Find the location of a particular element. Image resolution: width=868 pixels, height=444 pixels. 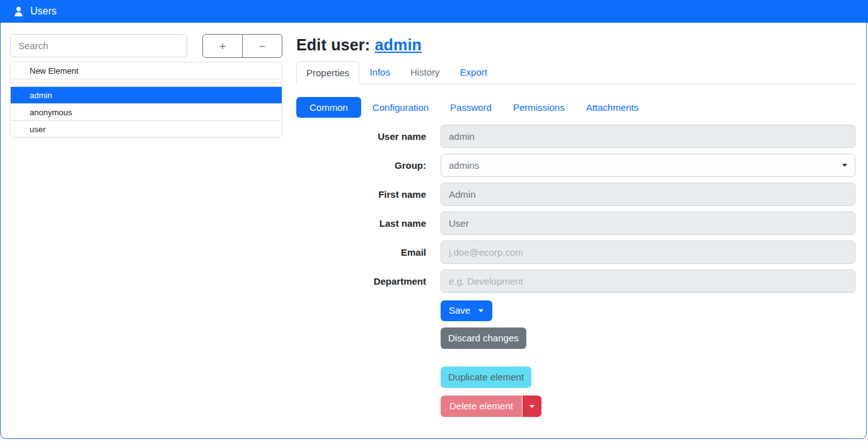

tab-properties: Properties is located at coordinates (328, 73).